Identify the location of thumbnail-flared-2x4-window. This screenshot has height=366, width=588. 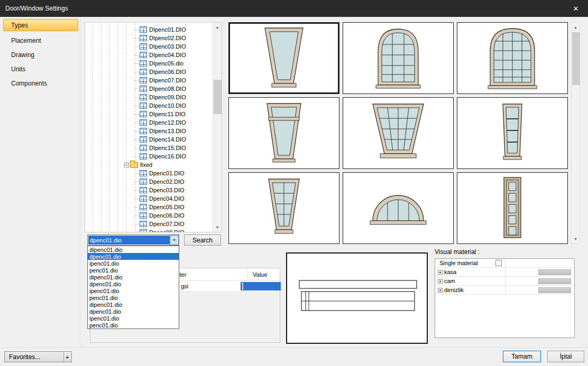
(284, 208).